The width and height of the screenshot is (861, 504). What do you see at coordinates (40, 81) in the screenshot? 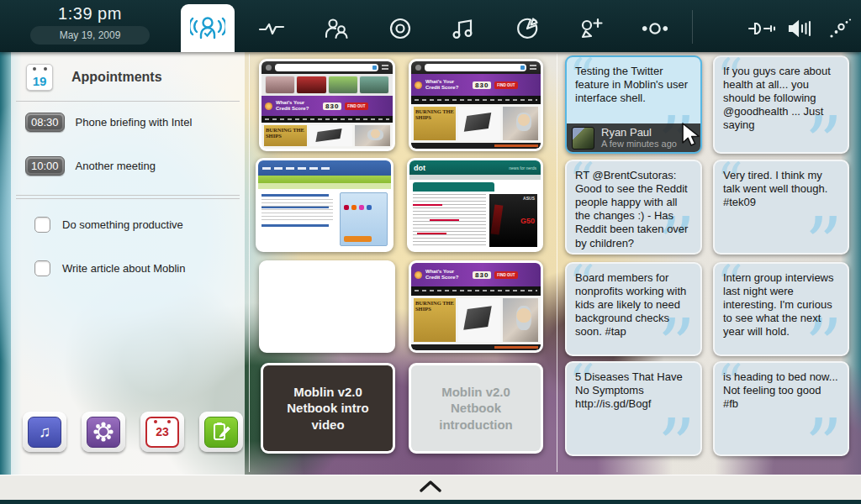
I see `calendar-day: 19` at bounding box center [40, 81].